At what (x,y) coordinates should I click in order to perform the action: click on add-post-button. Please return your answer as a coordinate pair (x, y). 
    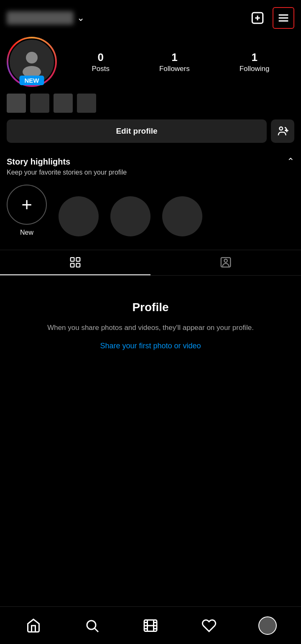
    Looking at the image, I should click on (258, 18).